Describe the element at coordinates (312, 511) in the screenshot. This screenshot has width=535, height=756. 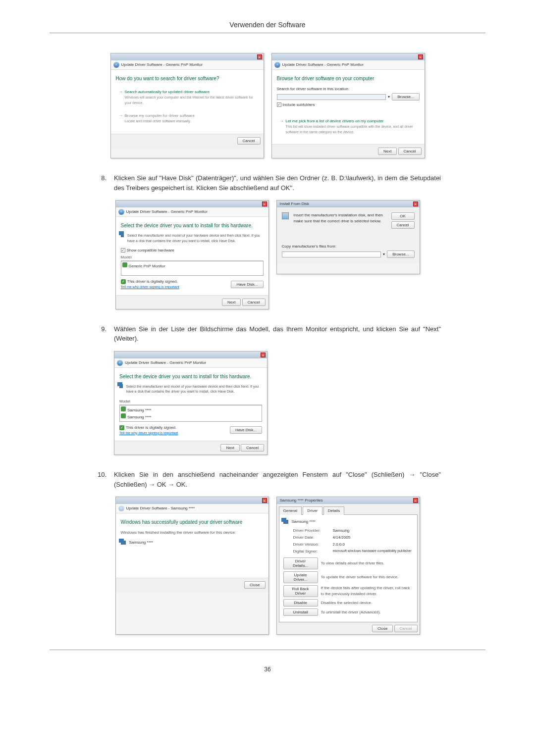
I see `tab-driver: Driver` at that location.